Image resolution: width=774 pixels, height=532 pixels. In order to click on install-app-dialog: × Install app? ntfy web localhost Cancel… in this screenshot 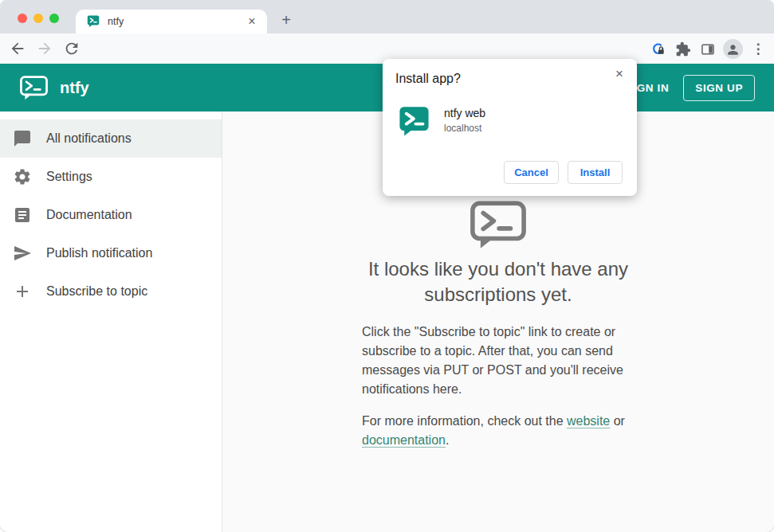, I will do `click(510, 127)`.